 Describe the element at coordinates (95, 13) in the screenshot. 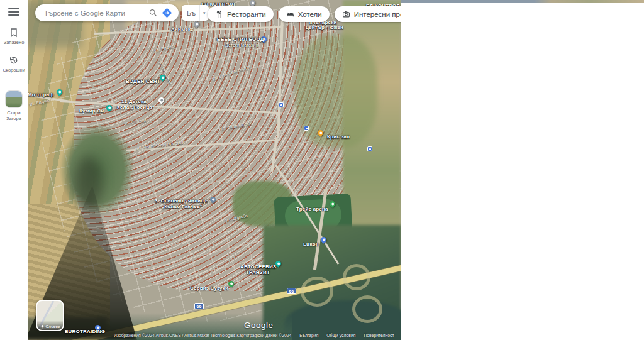

I see `search-input` at that location.